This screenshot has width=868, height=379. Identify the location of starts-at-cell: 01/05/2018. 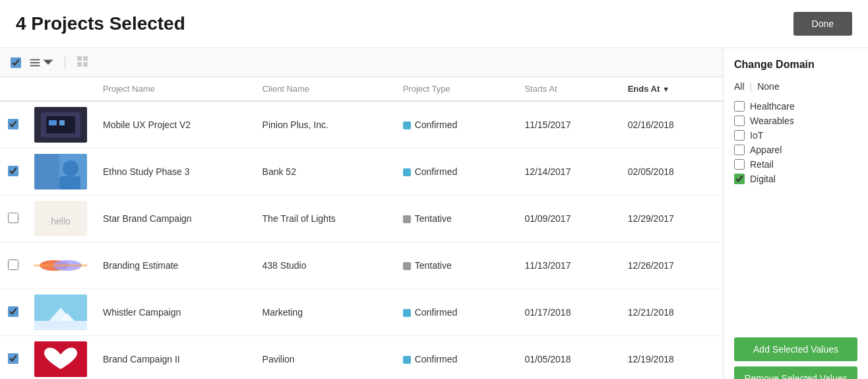
(568, 358).